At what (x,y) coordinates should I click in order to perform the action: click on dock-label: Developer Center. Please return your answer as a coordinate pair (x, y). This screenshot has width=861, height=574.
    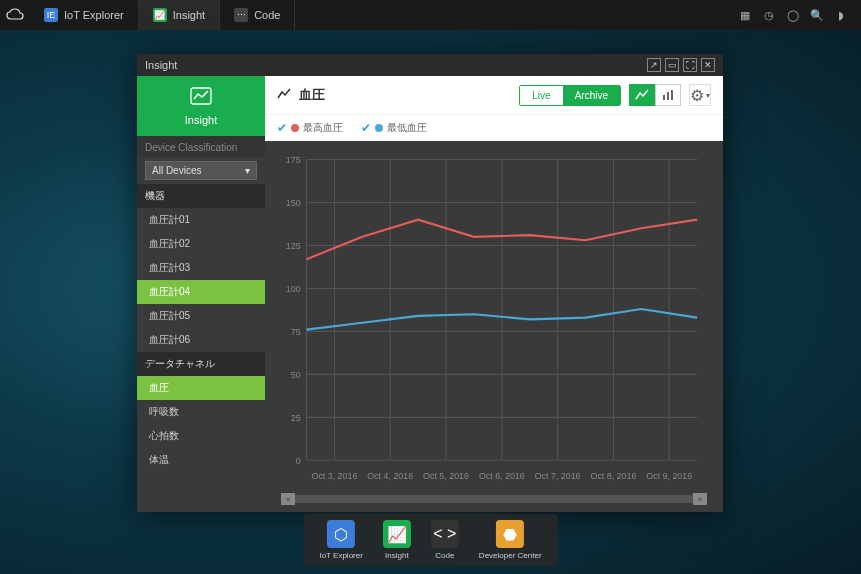
    Looking at the image, I should click on (510, 556).